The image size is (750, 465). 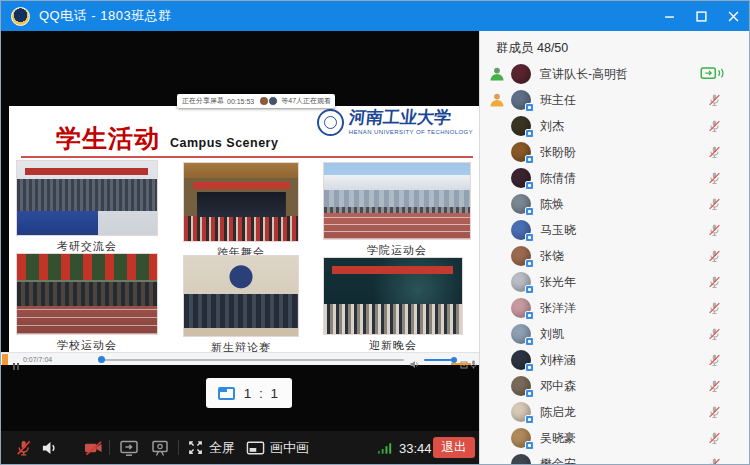 What do you see at coordinates (24, 448) in the screenshot?
I see `mic-muted-icon` at bounding box center [24, 448].